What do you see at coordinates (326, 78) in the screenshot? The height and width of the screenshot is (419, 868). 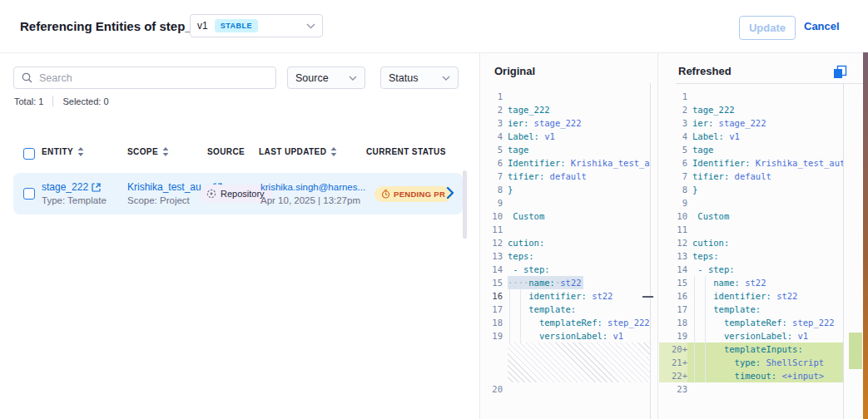 I see `source-filter: Source` at bounding box center [326, 78].